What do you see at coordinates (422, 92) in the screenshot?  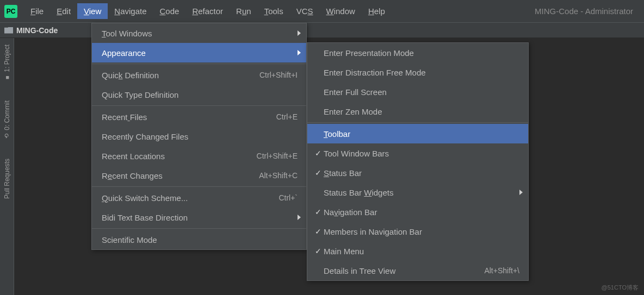 I see `menu-item-label: Enter Full Screen` at bounding box center [422, 92].